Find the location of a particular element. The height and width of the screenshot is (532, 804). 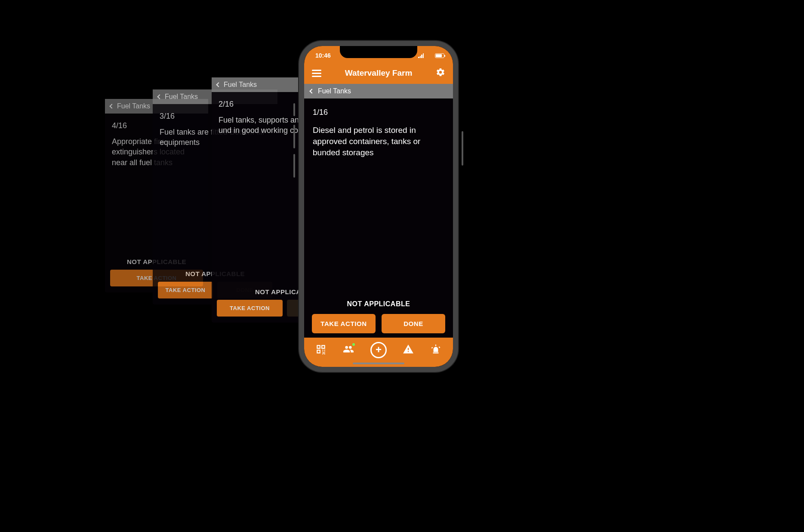

breadcrumb-label: Fuel Tanks is located at coordinates (335, 91).